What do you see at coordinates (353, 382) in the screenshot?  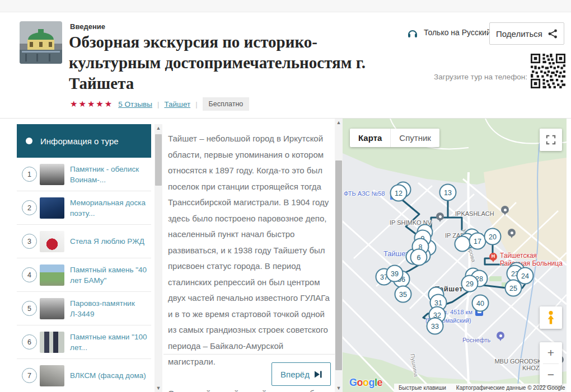 I see `google-logo-letter: G` at bounding box center [353, 382].